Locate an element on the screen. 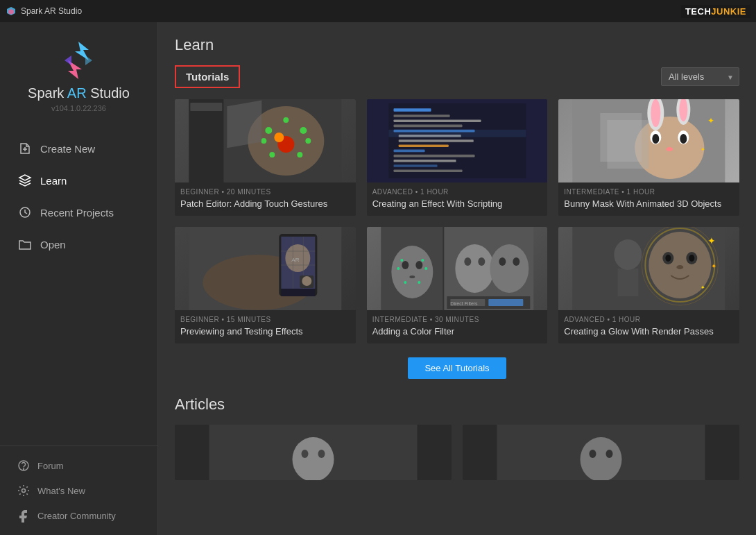 The width and height of the screenshot is (756, 535). tutorial-card-4: AR is located at coordinates (265, 285).